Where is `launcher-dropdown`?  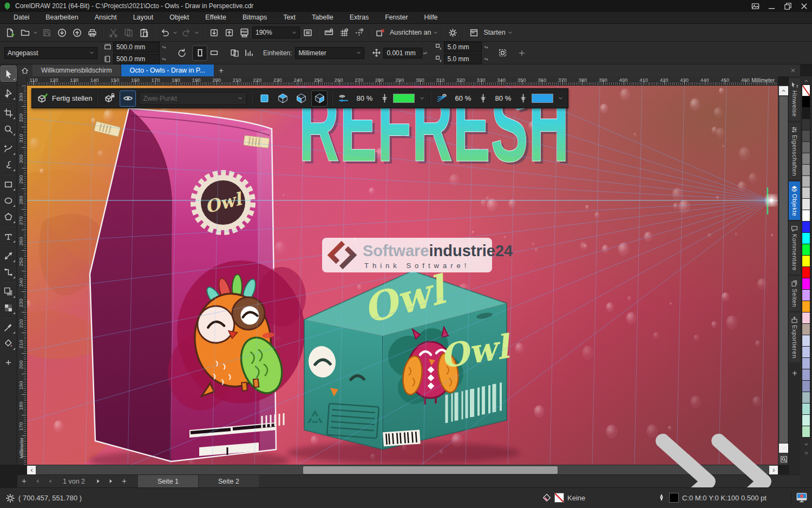 launcher-dropdown is located at coordinates (511, 32).